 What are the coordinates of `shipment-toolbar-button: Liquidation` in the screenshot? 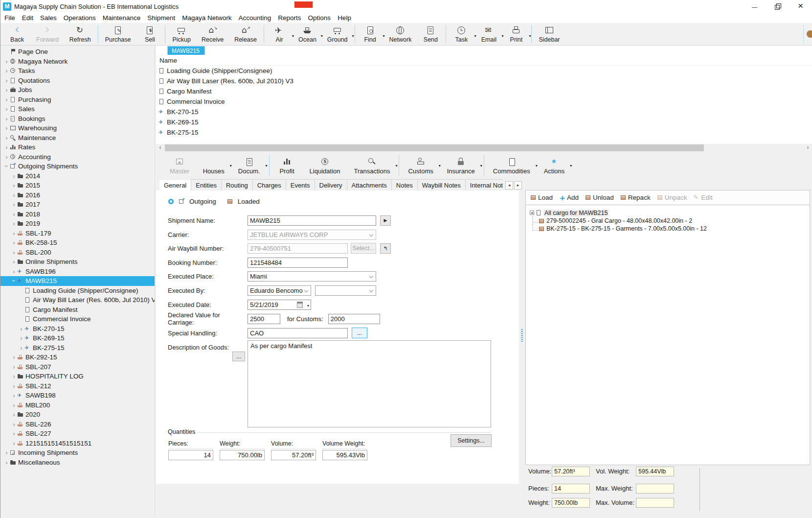 It's located at (325, 165).